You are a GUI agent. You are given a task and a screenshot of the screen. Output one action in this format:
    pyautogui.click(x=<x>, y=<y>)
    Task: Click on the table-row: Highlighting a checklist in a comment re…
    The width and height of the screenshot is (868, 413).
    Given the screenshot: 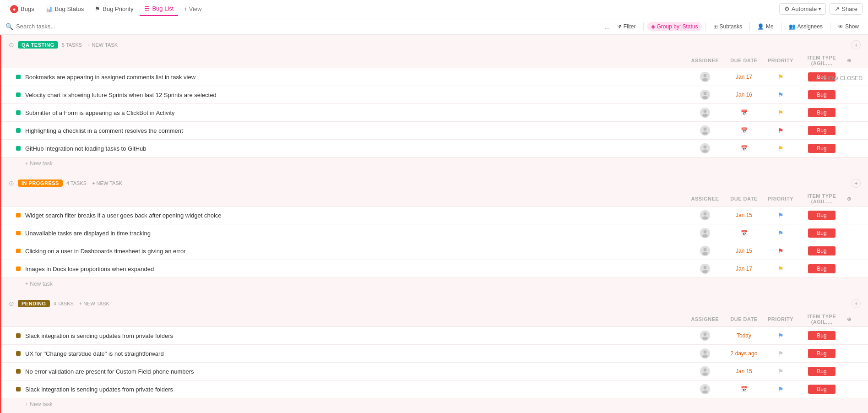 What is the action you would take?
    pyautogui.click(x=435, y=131)
    